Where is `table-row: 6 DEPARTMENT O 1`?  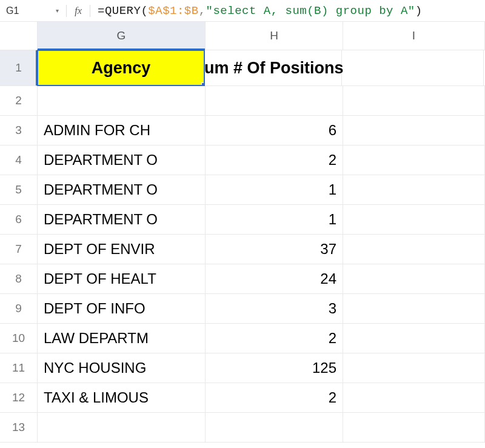
table-row: 6 DEPARTMENT O 1 is located at coordinates (242, 219).